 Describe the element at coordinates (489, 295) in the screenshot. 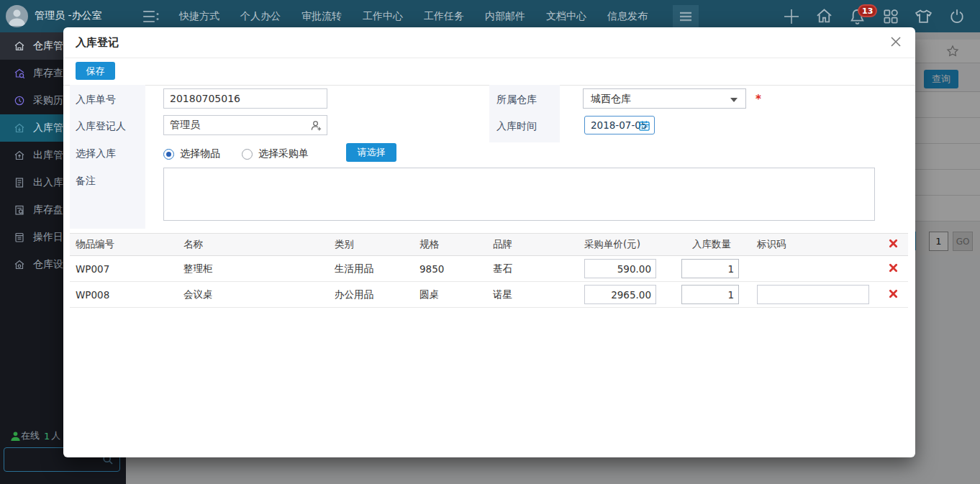

I see `table-row: WP008 会议桌 办公用品 圆桌 诺星` at that location.